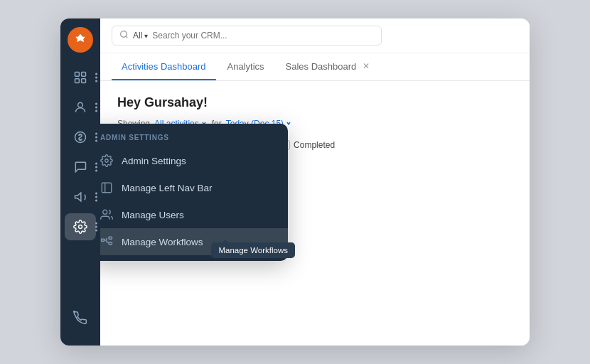  I want to click on tab-close-sales: ✕, so click(366, 66).